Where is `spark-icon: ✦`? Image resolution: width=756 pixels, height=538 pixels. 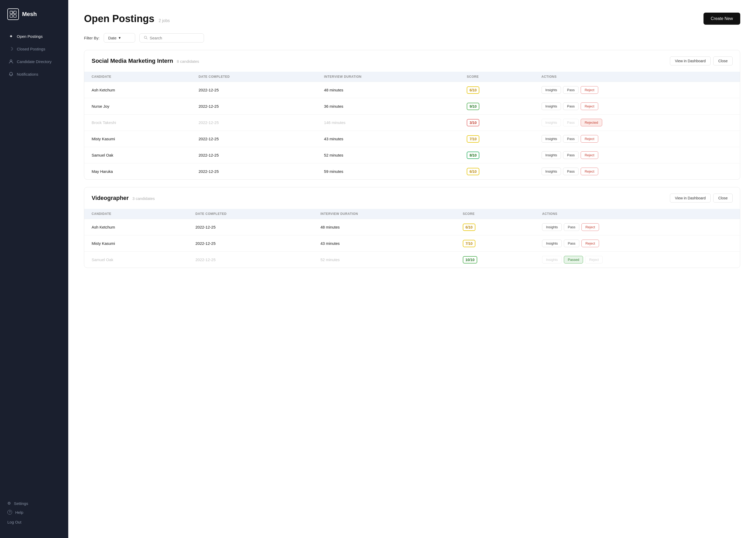 spark-icon: ✦ is located at coordinates (11, 36).